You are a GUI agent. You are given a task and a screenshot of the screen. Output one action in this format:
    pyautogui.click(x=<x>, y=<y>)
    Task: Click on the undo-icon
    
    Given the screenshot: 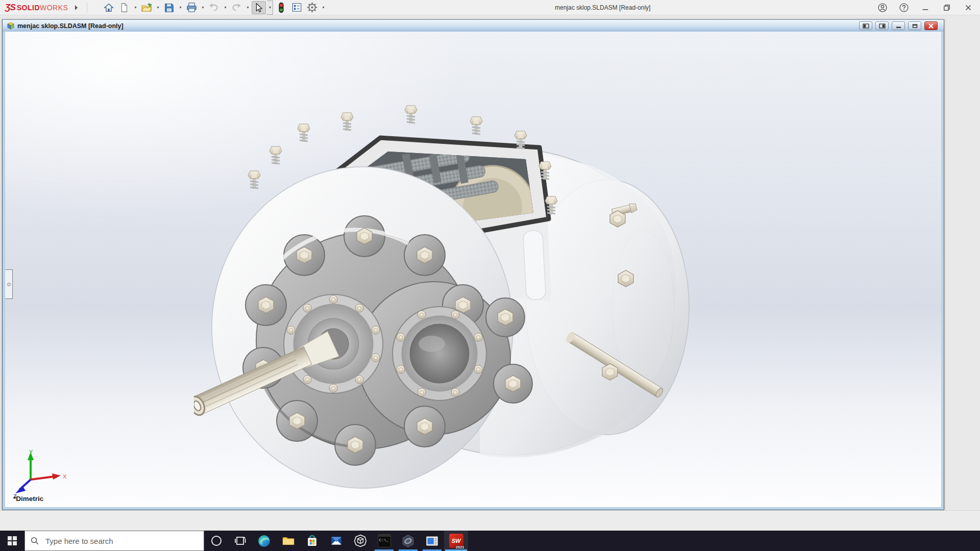 What is the action you would take?
    pyautogui.click(x=214, y=8)
    